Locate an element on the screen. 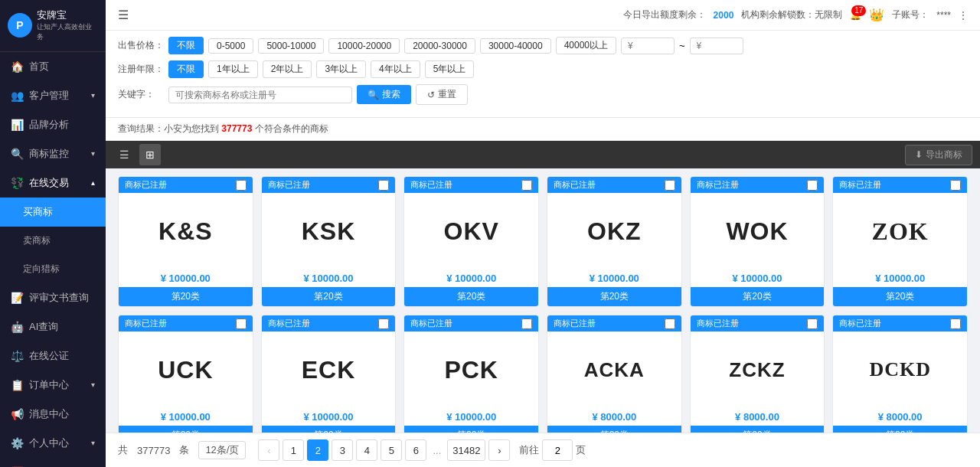  sidebar-item-profile: ⚙️ 个人中心 ▾ is located at coordinates (53, 443).